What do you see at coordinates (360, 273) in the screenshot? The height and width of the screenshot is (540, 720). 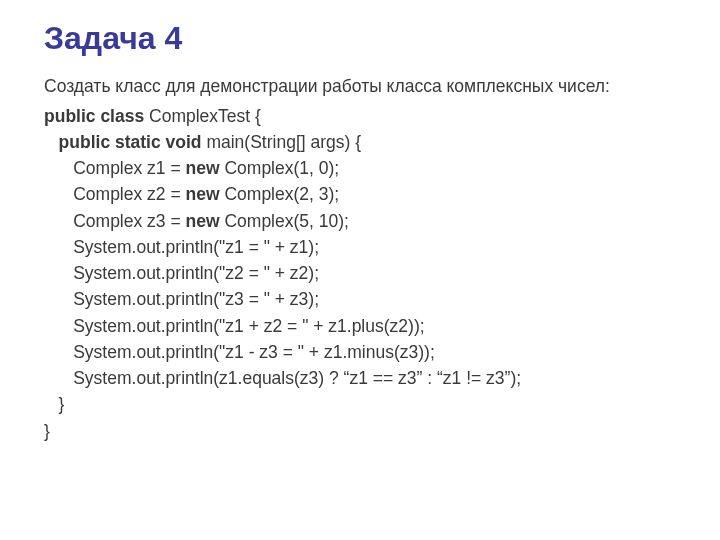 I see `code-line: System.out.println("z2 = " + z2);` at bounding box center [360, 273].